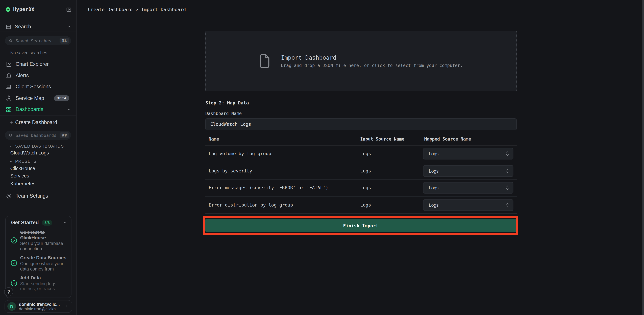 The image size is (644, 315). What do you see at coordinates (8, 292) in the screenshot?
I see `help-label: ?` at bounding box center [8, 292].